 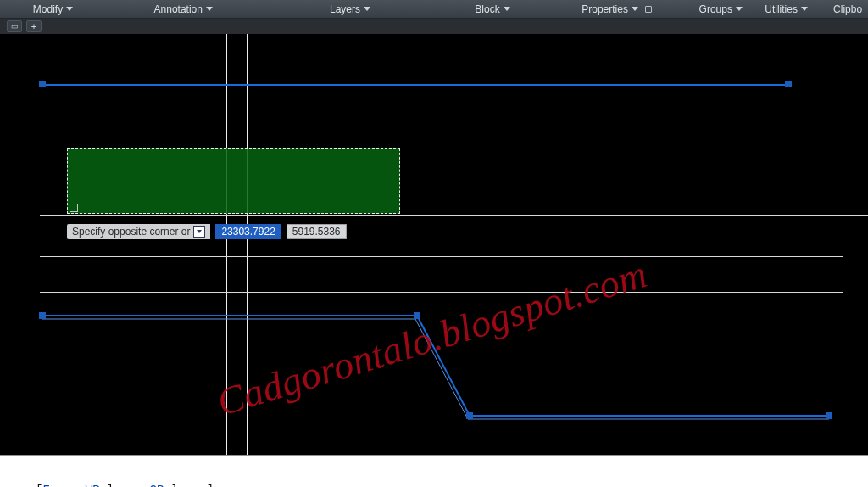 What do you see at coordinates (74, 208) in the screenshot?
I see `cursor-pickbox-icon` at bounding box center [74, 208].